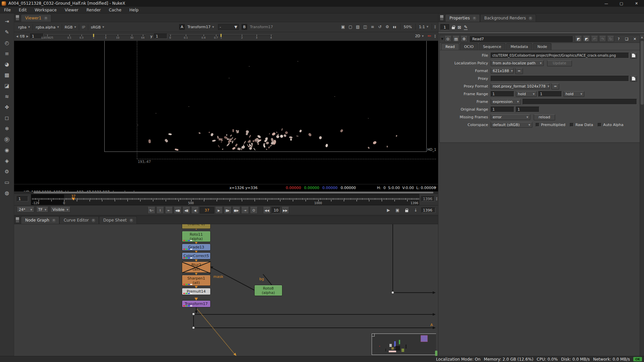 The width and height of the screenshot is (644, 362). I want to click on collapse-gain-icon: ∨∨, so click(435, 36).